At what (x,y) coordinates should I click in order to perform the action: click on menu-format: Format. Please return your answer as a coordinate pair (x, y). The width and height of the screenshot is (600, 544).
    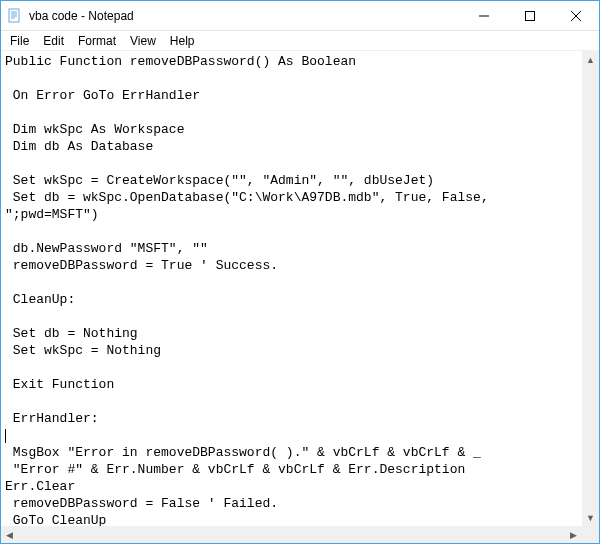
    Looking at the image, I should click on (97, 41).